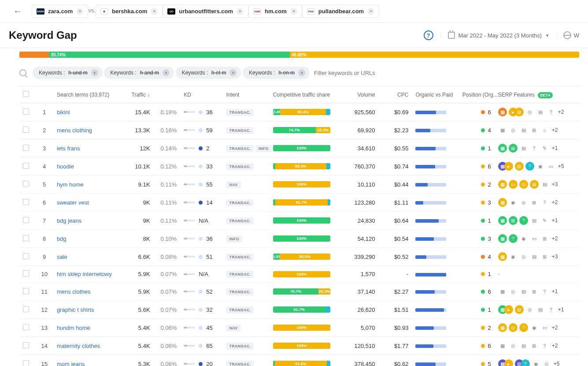 This screenshot has width=588, height=366. What do you see at coordinates (88, 95) in the screenshot?
I see `col-search-terms: Search terms (33,972)` at bounding box center [88, 95].